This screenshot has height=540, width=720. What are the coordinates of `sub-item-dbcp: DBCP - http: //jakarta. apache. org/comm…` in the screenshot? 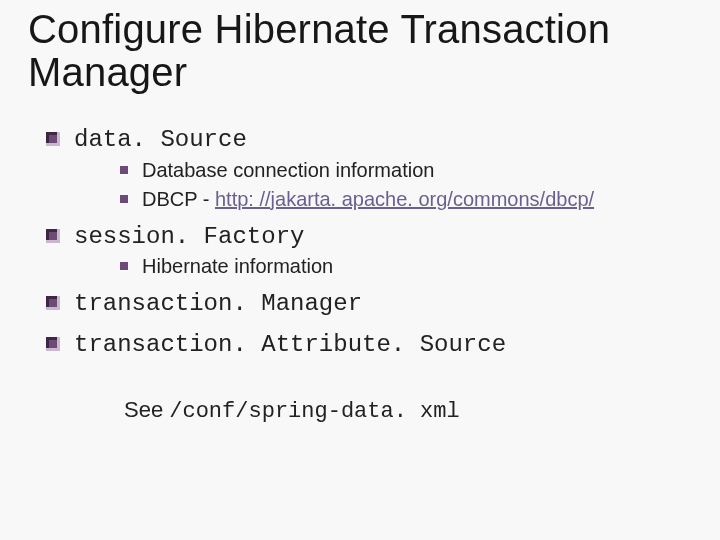 It's located at (406, 200).